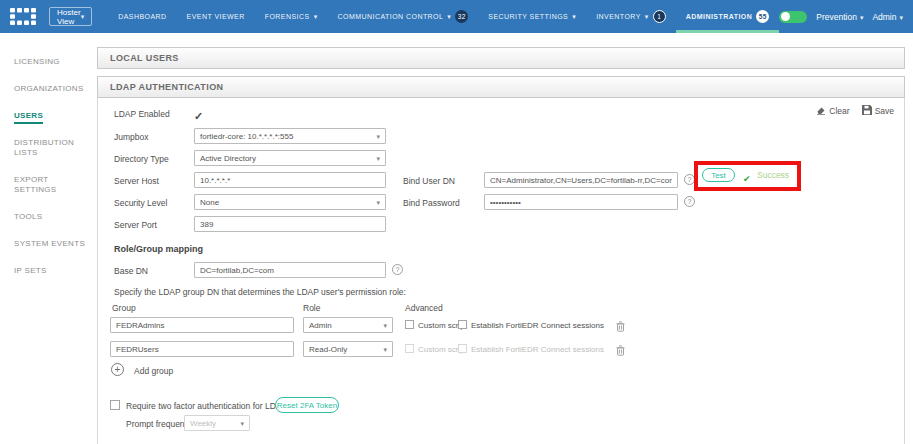  I want to click on nav-forensics: FORENSICS, so click(292, 16).